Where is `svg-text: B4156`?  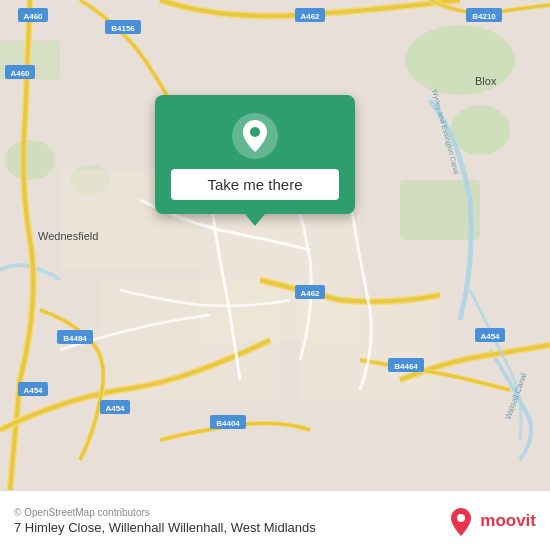 svg-text: B4156 is located at coordinates (123, 28).